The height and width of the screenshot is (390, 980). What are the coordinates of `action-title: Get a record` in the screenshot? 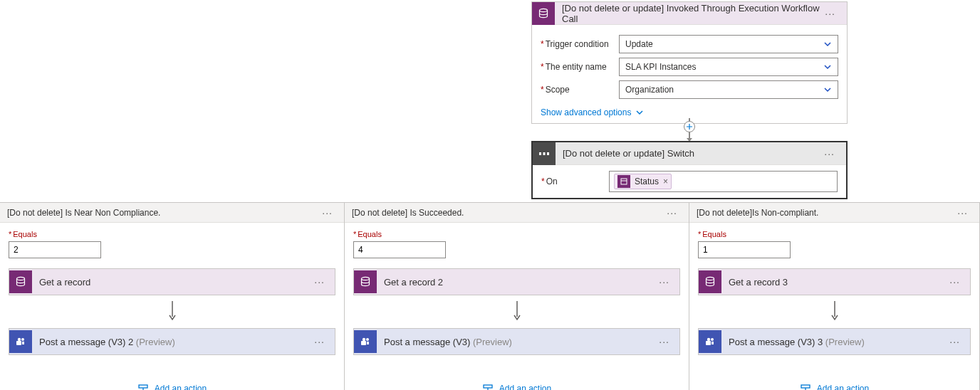 It's located at (174, 282).